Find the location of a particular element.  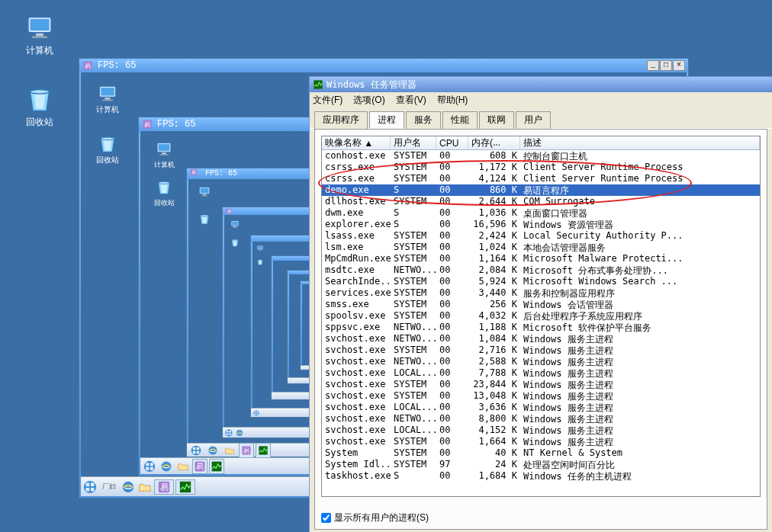

col-image: 映像名称 ▲ is located at coordinates (356, 143).